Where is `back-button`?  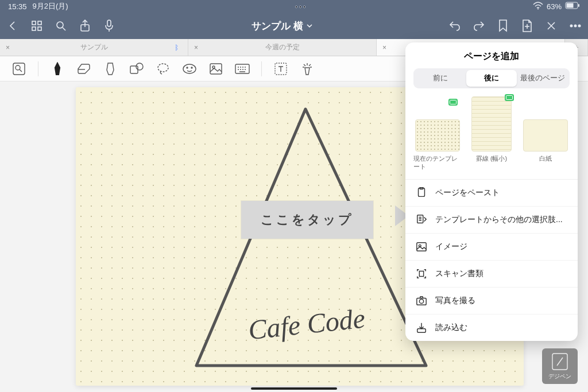 back-button is located at coordinates (13, 26).